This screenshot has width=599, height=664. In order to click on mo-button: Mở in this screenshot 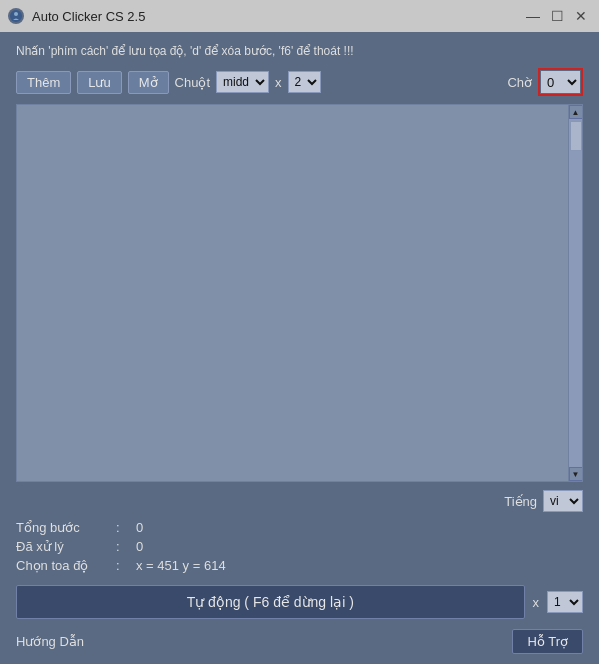, I will do `click(148, 82)`.